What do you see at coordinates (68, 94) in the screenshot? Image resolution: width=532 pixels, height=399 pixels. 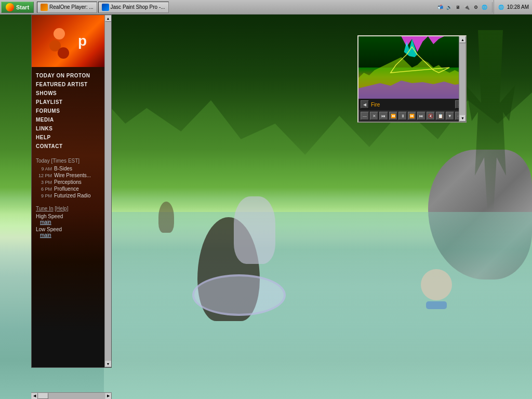 I see `nav-shows: SHOWS` at bounding box center [68, 94].